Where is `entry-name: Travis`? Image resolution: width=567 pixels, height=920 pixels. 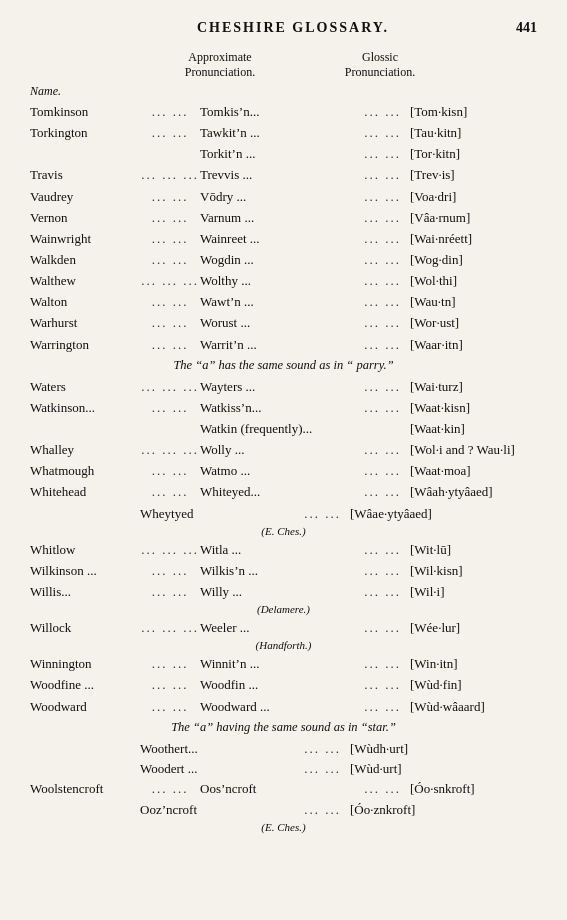 entry-name: Travis is located at coordinates (85, 175).